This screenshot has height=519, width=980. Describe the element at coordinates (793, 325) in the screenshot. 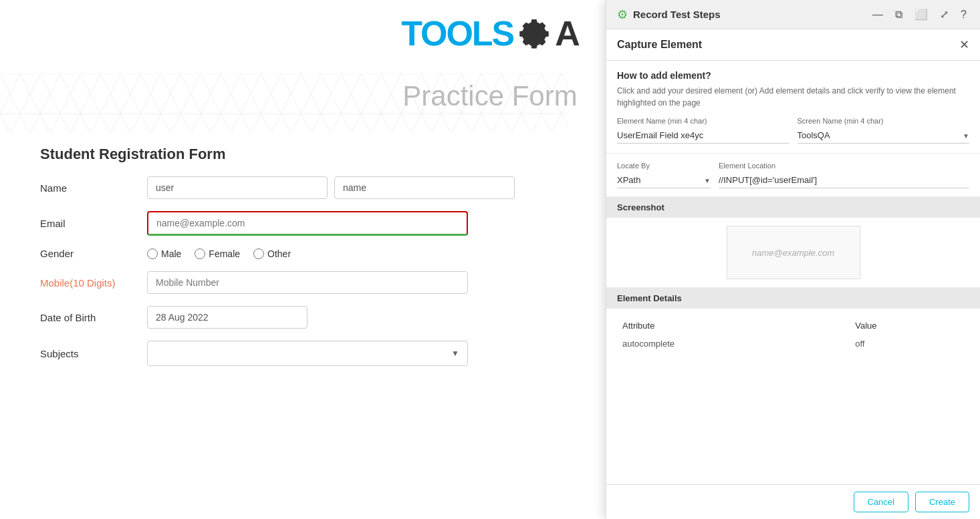

I see `element-details-section: Element Details Attribute Value autocomp…` at that location.